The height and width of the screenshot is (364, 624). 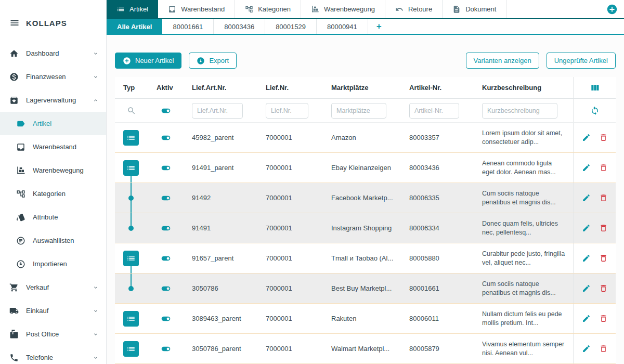 I want to click on sidebar-item-auswahllisten: Auswahllisten, so click(x=53, y=240).